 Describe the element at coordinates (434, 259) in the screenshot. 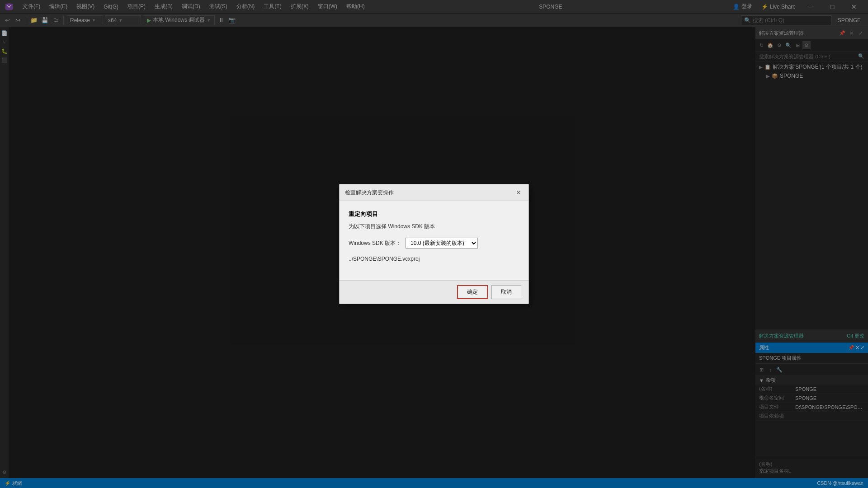

I see `modal-project-path: ..\SPONGE\SPONGE.vcxproj` at that location.